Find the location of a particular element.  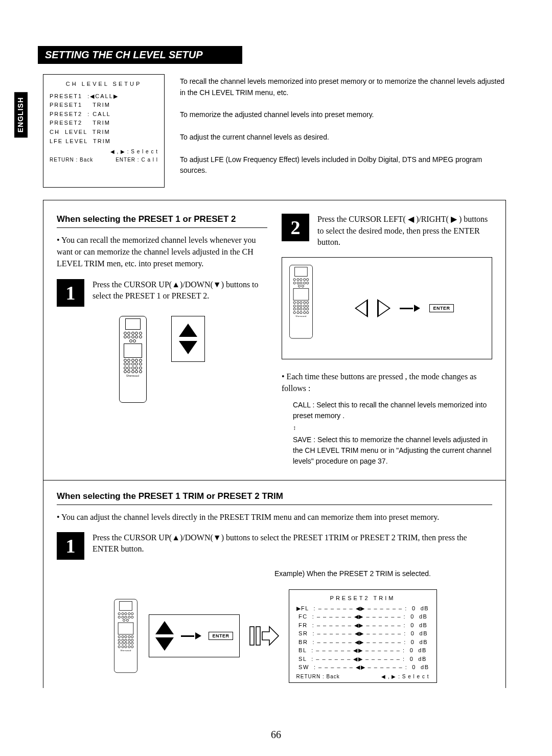

mode-intro: • Each time these buttons are pressed , … is located at coordinates (387, 382).